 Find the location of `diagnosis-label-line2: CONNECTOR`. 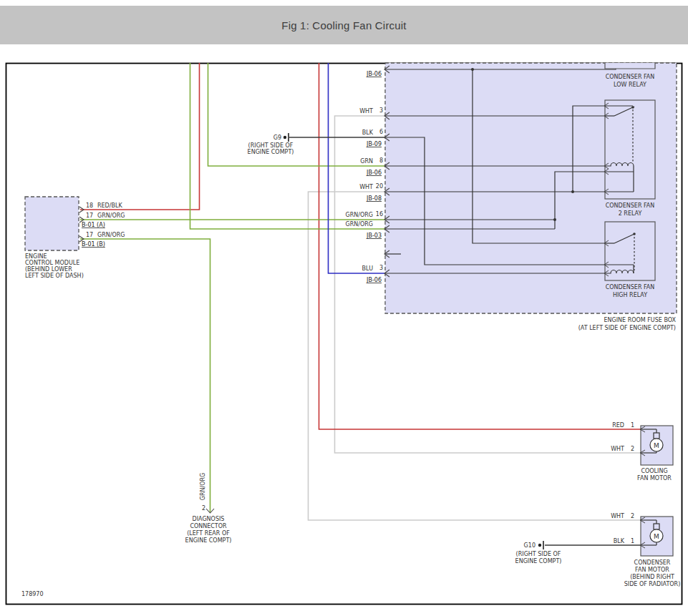

diagnosis-label-line2: CONNECTOR is located at coordinates (208, 527).